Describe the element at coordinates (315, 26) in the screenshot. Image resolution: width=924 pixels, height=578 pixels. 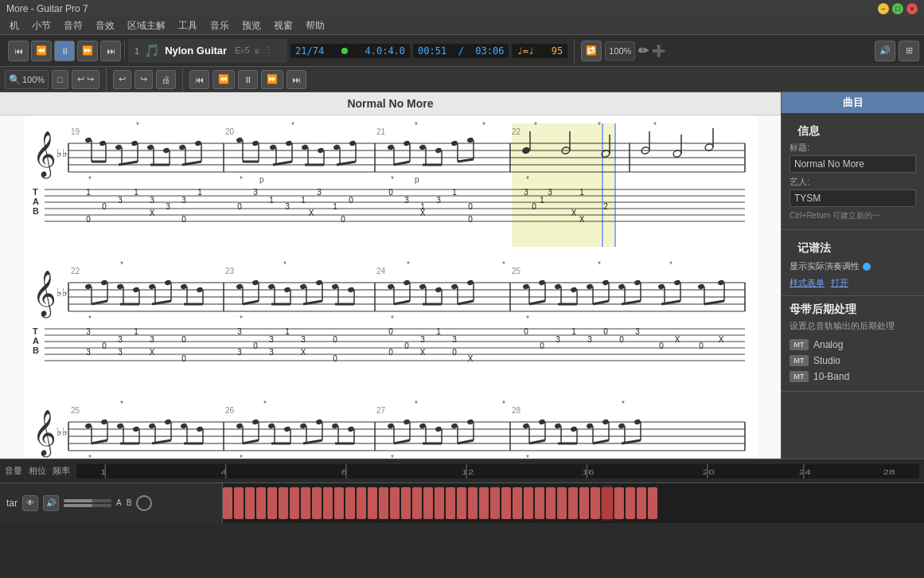
I see `menu-item-bangzhu: 帮助` at that location.